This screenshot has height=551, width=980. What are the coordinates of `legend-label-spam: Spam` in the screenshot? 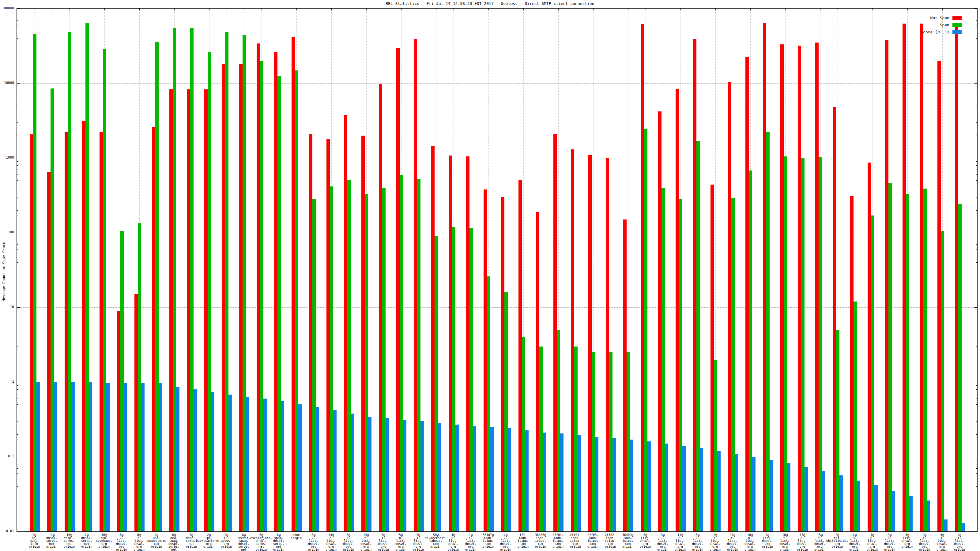 It's located at (945, 25).